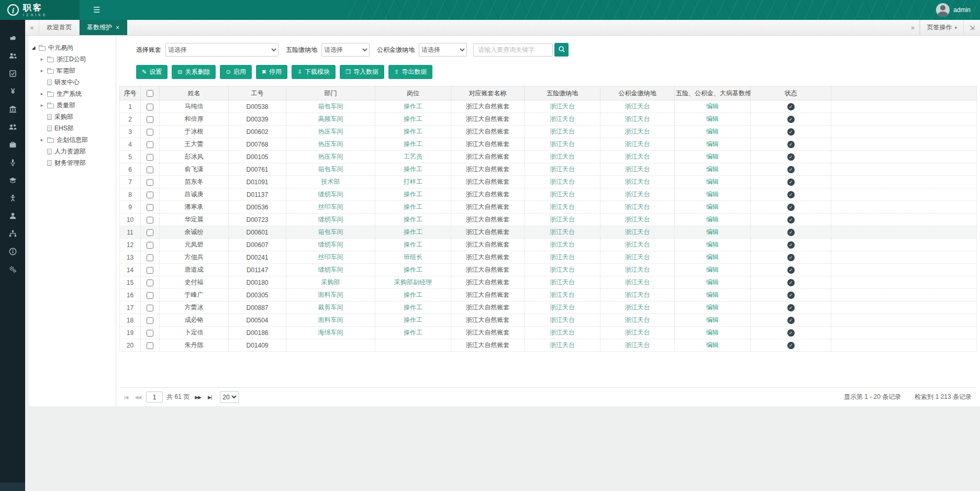 The height and width of the screenshot is (491, 980). What do you see at coordinates (138, 397) in the screenshot?
I see `prev-page-icon: ◀◀` at bounding box center [138, 397].